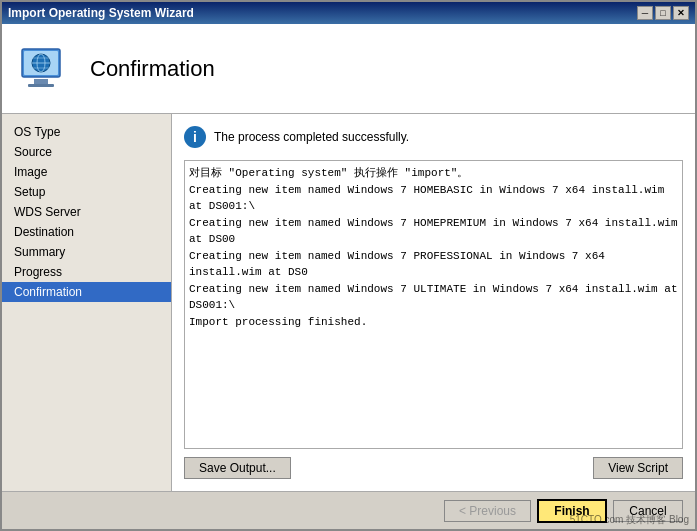 This screenshot has height=531, width=697. I want to click on sidebar-item-image: Image, so click(86, 172).